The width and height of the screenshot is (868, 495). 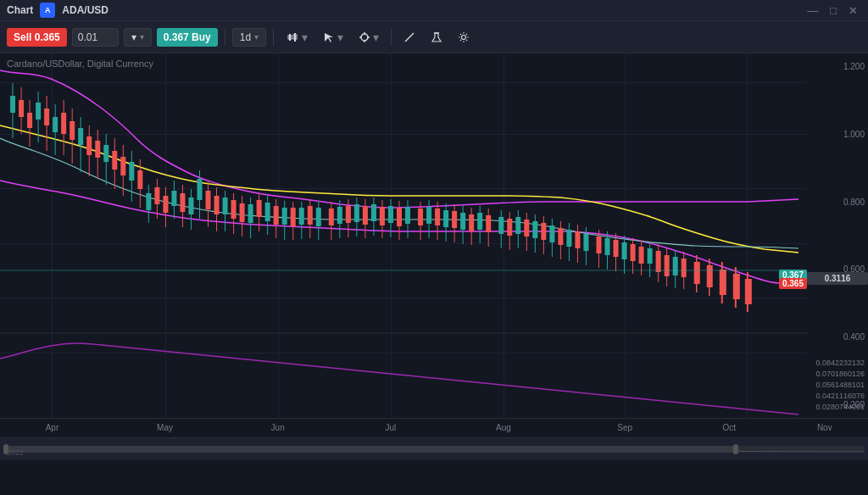 What do you see at coordinates (625, 427) in the screenshot?
I see `x-label-sep: Sep` at bounding box center [625, 427].